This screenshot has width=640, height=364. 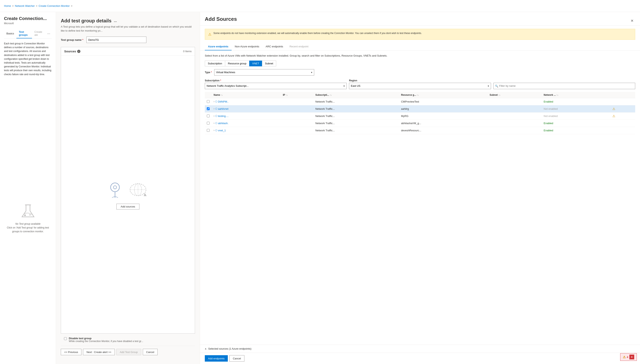 I want to click on add-endpoints-button: Add endpoints, so click(x=216, y=358).